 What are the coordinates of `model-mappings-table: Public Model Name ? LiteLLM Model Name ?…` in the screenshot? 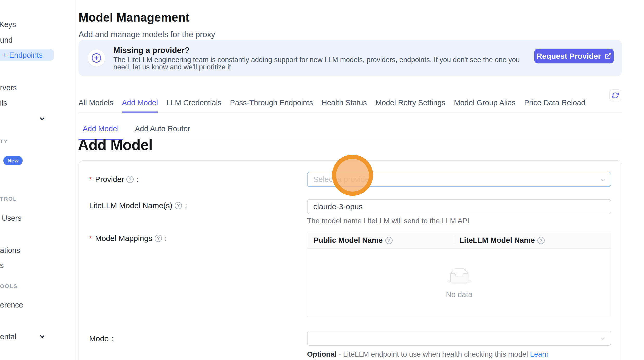 It's located at (459, 274).